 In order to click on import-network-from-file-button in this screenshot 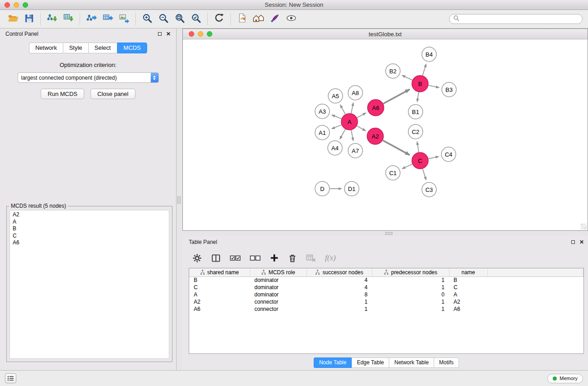, I will do `click(52, 19)`.